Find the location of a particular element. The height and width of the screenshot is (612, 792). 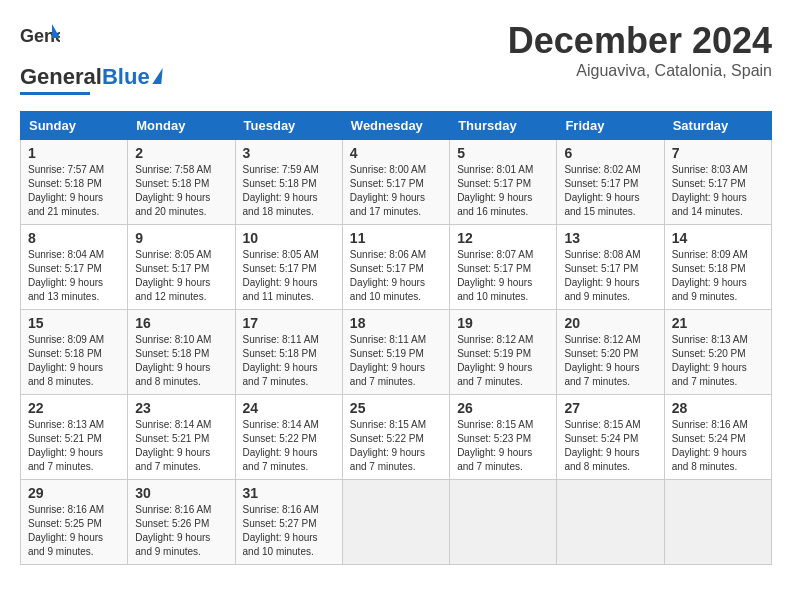

table-row: 12Sunrise: 8:07 AM Sunset: 5:17 PM Dayli… is located at coordinates (504, 268).